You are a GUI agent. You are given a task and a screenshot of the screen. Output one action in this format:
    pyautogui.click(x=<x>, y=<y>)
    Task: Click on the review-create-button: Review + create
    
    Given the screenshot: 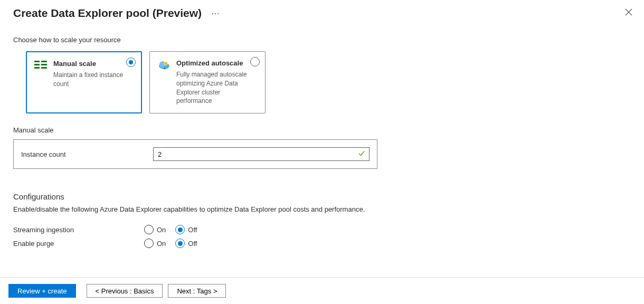 What is the action you would take?
    pyautogui.click(x=42, y=291)
    